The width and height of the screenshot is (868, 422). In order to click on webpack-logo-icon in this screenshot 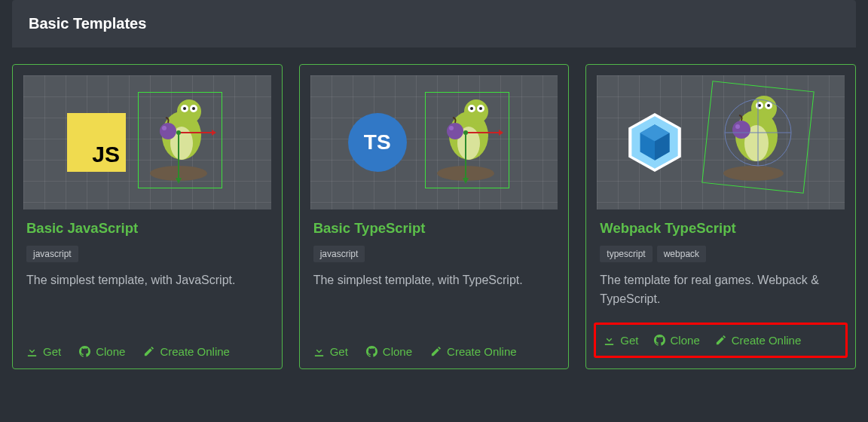, I will do `click(655, 142)`.